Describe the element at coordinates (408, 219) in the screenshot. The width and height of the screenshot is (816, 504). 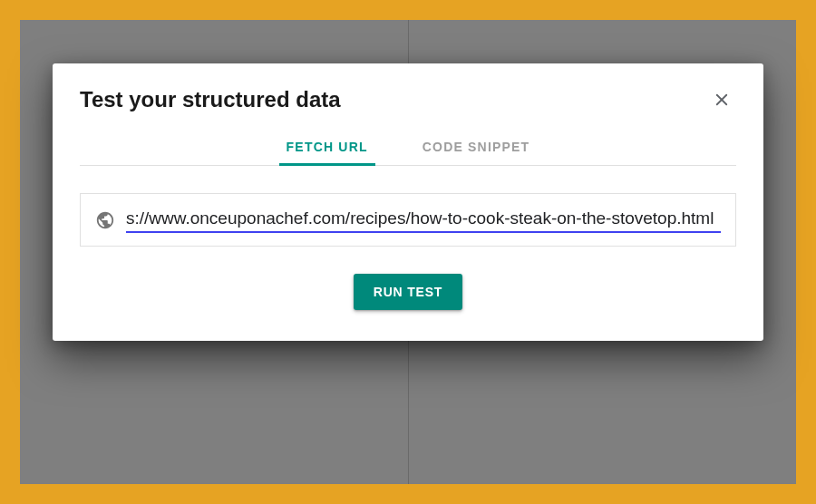
I see `url-input-section` at that location.